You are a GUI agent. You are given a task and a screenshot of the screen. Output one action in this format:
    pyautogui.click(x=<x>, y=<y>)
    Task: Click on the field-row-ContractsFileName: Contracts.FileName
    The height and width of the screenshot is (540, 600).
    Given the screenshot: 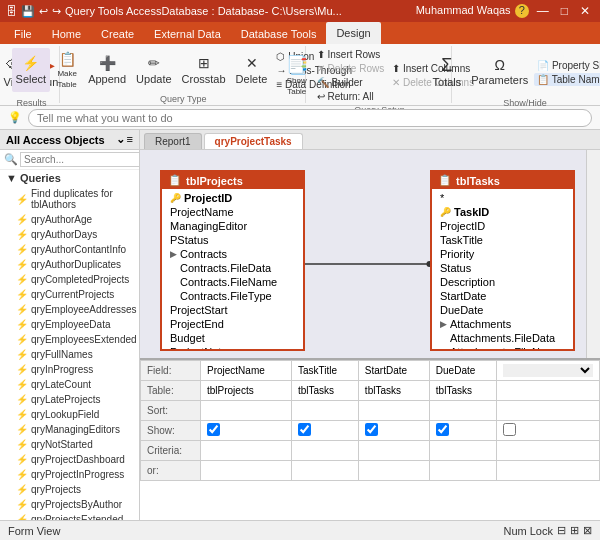 What is the action you would take?
    pyautogui.click(x=232, y=282)
    